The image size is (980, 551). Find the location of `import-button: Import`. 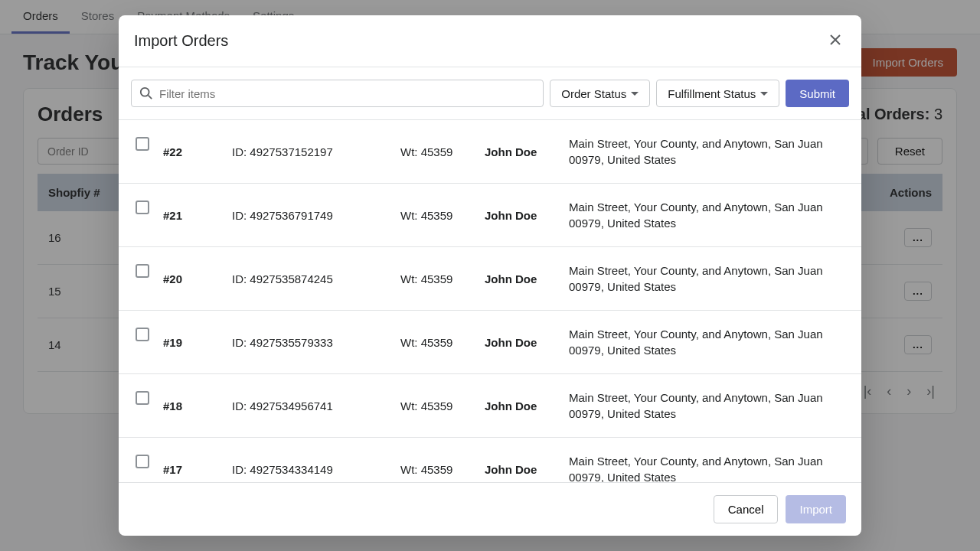

import-button: Import is located at coordinates (816, 510).